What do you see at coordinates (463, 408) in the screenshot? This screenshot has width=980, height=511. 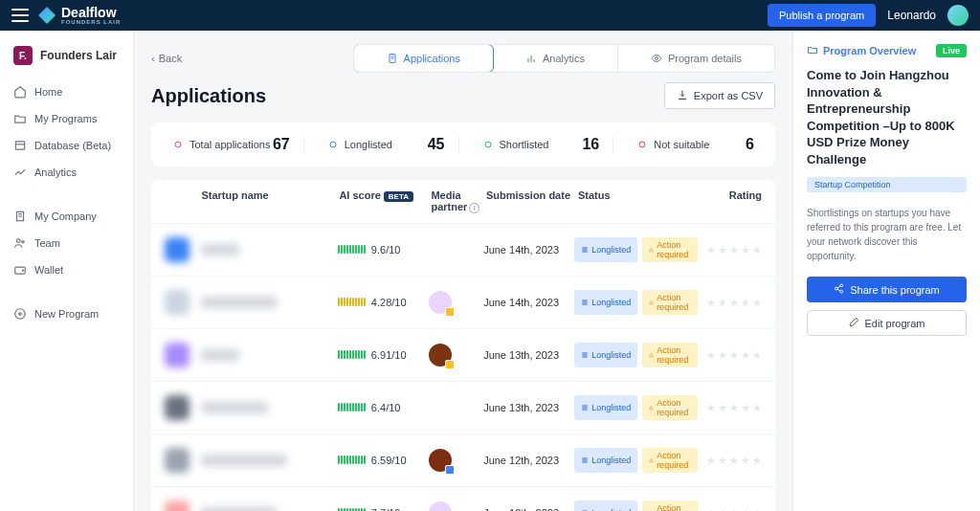 I see `table-row: 6.4/10 June 13th, 2023 Longlisted Action…` at bounding box center [463, 408].